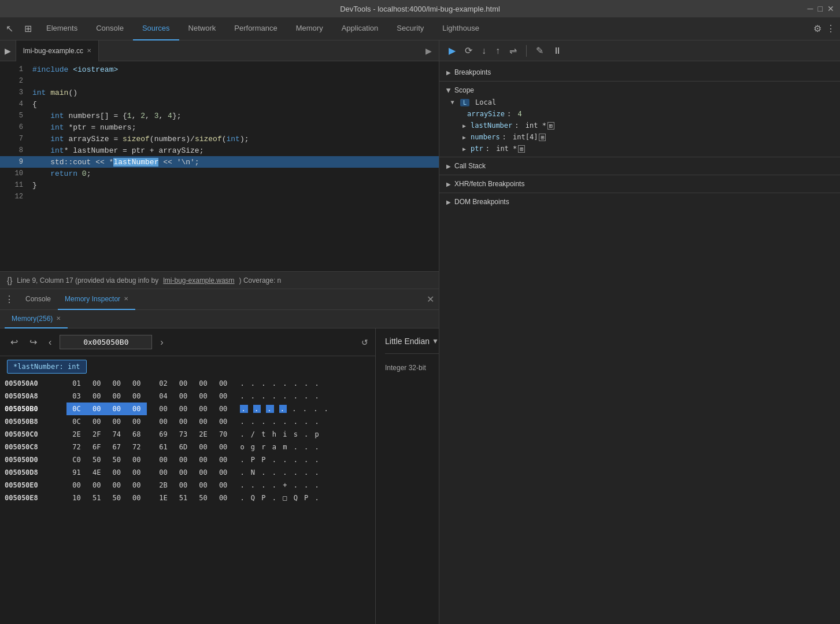  Describe the element at coordinates (484, 51) in the screenshot. I see `step-into-btn: ↓` at that location.